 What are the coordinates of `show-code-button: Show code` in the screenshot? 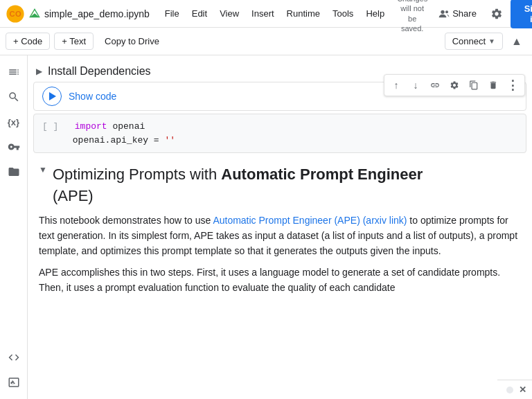 It's located at (93, 96).